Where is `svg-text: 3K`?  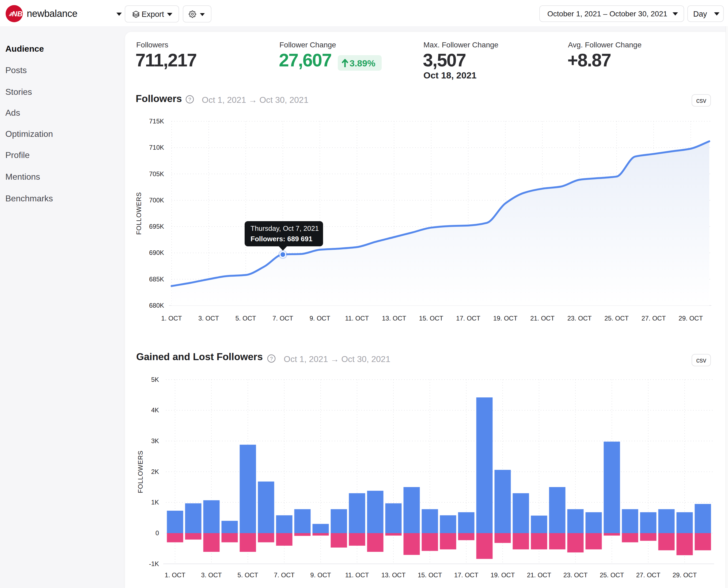 svg-text: 3K is located at coordinates (155, 441).